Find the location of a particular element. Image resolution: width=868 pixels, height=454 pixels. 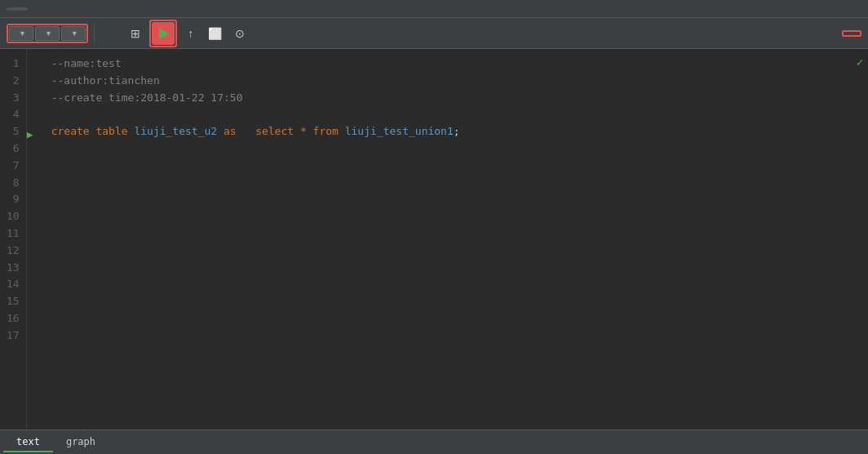

play-icon is located at coordinates (164, 33).